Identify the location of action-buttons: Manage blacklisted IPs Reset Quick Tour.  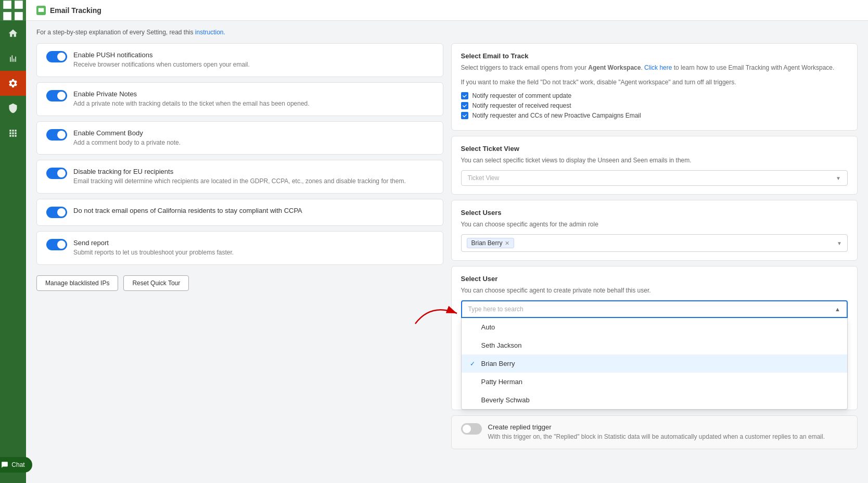
(240, 283).